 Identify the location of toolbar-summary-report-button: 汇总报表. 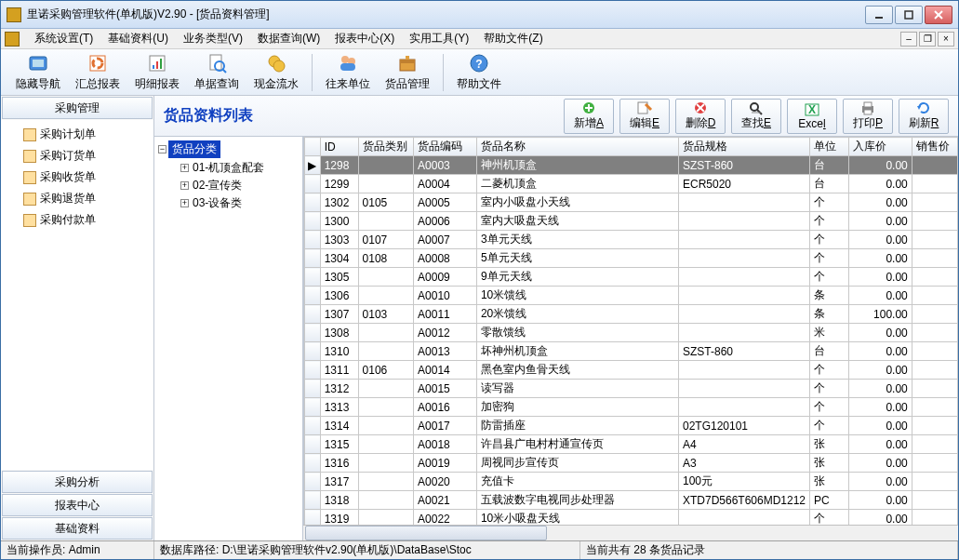
(98, 73).